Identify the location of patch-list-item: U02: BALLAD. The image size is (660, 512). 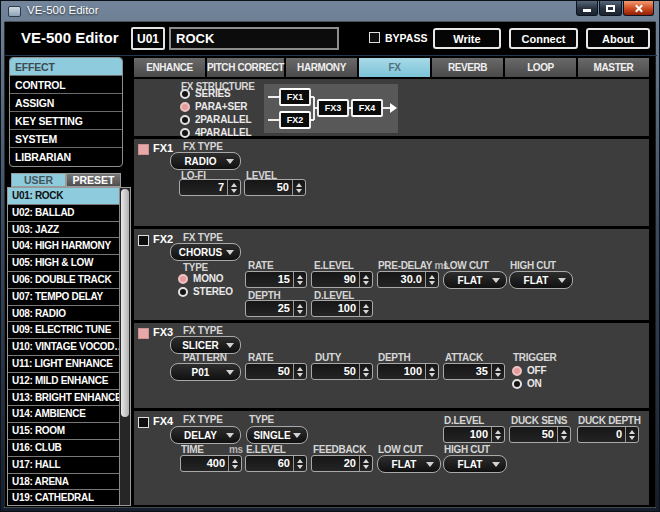
(64, 214).